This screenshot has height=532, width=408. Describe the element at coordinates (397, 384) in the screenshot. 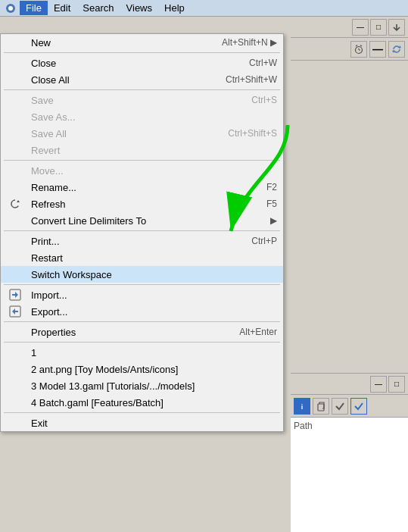

I see `maximize-bottom-btn: □` at that location.